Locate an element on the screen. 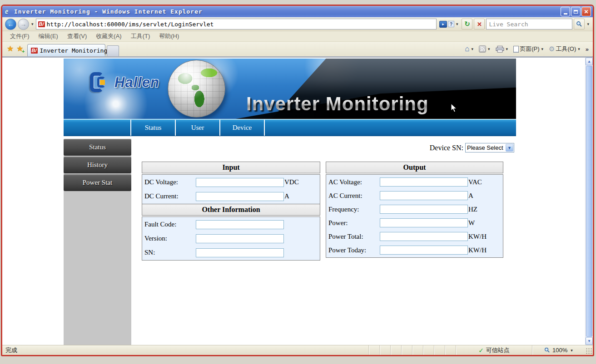  zoom-control: 100% ▾ is located at coordinates (559, 350).